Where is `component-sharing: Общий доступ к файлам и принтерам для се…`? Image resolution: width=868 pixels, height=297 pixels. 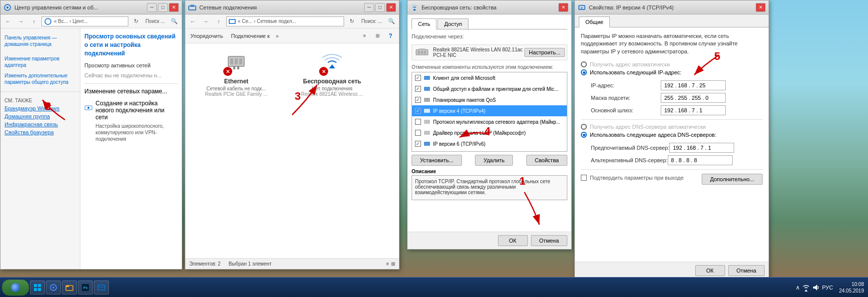 component-sharing: Общий доступ к файлам и принтерам для се… is located at coordinates (489, 89).